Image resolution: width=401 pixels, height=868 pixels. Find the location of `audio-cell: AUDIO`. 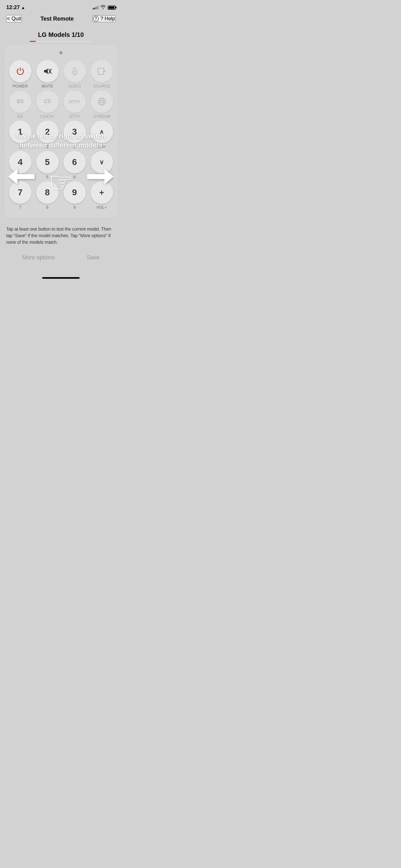

audio-cell: AUDIO is located at coordinates (75, 74).